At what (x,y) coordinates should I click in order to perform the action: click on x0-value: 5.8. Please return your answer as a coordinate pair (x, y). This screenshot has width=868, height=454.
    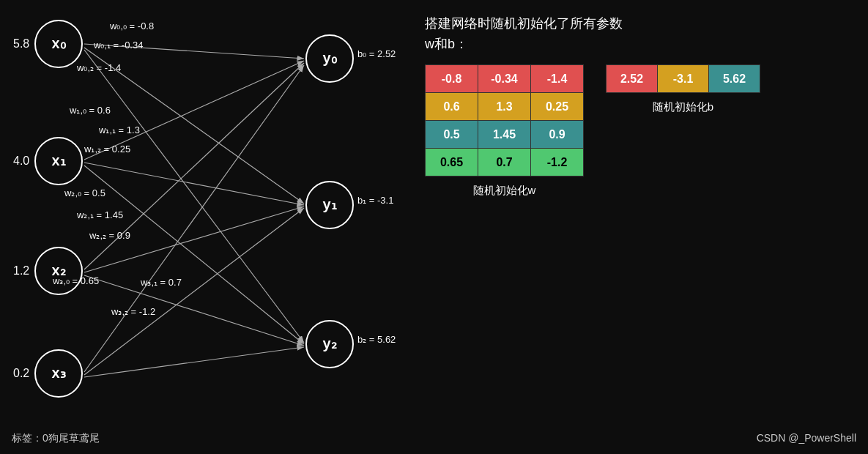
    Looking at the image, I should click on (21, 44).